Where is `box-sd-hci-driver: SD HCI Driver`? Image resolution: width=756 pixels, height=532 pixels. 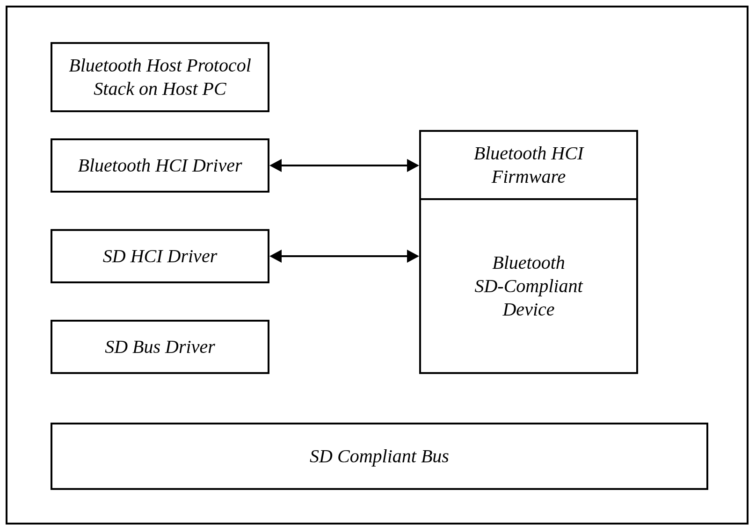 box-sd-hci-driver: SD HCI Driver is located at coordinates (160, 256).